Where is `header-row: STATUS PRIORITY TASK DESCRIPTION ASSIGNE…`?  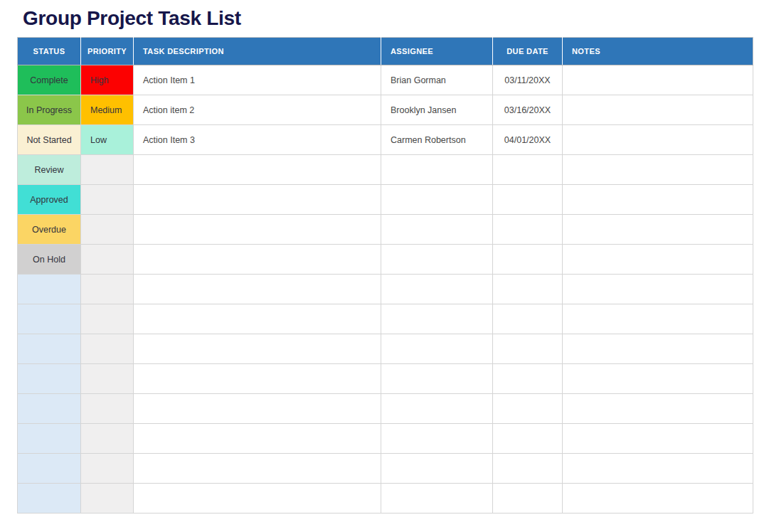
header-row: STATUS PRIORITY TASK DESCRIPTION ASSIGNE… is located at coordinates (386, 51).